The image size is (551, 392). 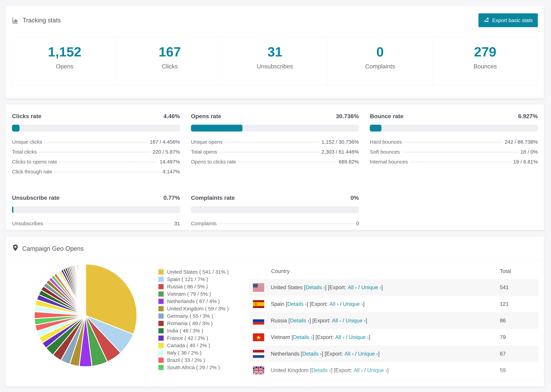 What do you see at coordinates (275, 154) in the screenshot?
I see `rate-row: Total opens2,303 / 61.446%` at bounding box center [275, 154].